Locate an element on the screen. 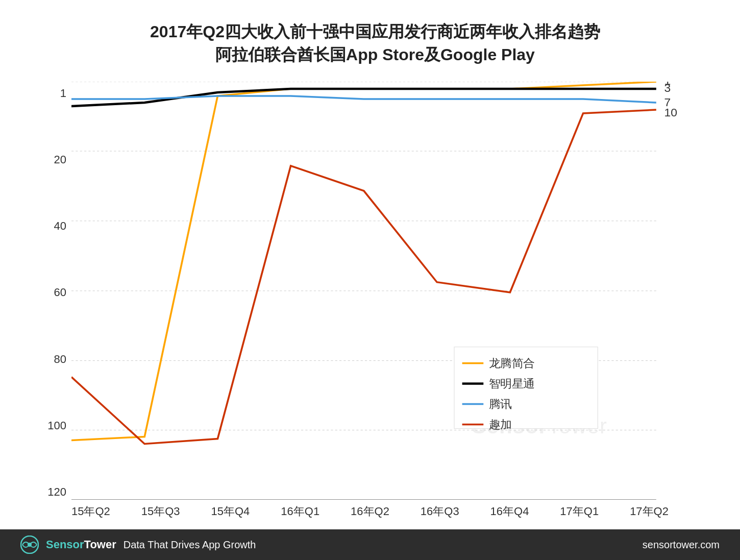 Image resolution: width=740 pixels, height=560 pixels. x-label-17q1: 17年Q1 is located at coordinates (579, 512).